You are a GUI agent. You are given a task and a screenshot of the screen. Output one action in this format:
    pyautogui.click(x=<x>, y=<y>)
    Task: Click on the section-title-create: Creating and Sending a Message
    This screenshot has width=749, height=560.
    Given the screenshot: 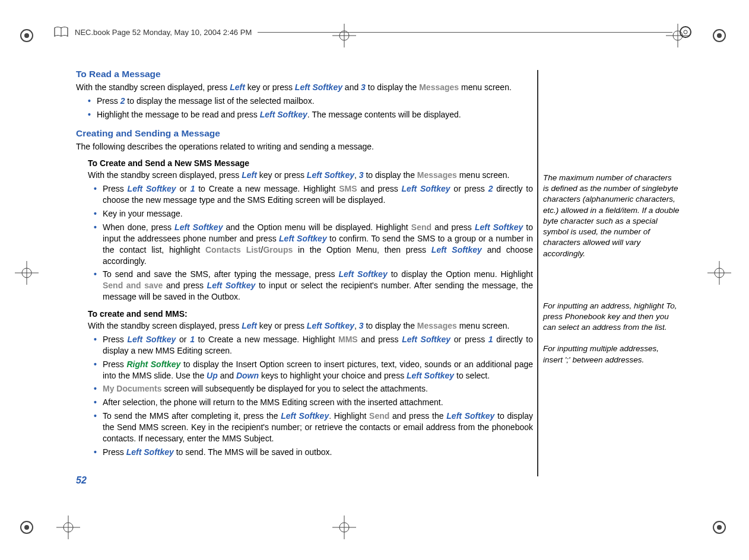 What is the action you would take?
    pyautogui.click(x=304, y=134)
    